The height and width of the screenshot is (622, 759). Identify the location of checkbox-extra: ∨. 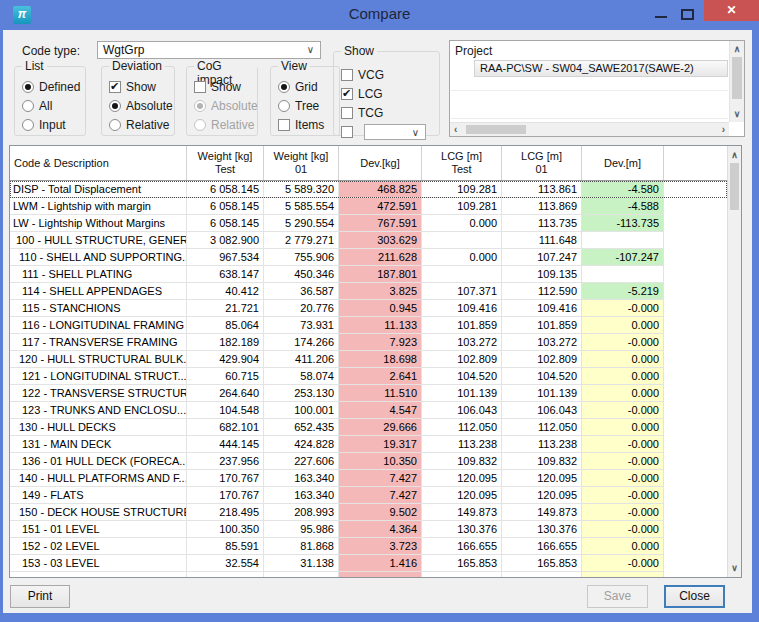
(389, 132).